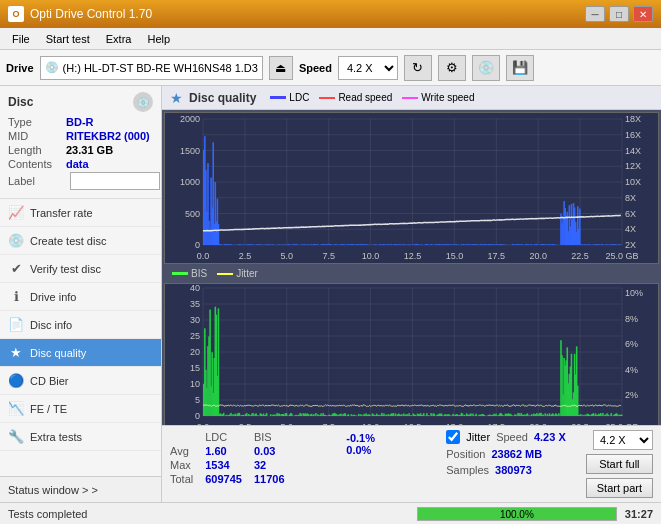 Image resolution: width=661 pixels, height=524 pixels. What do you see at coordinates (230, 465) in the screenshot?
I see `max-ldc: 1534` at bounding box center [230, 465].